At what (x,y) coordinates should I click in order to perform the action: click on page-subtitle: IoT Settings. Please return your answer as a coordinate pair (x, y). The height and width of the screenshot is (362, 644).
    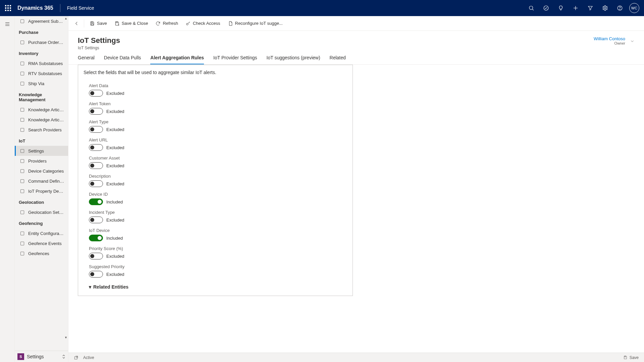
    Looking at the image, I should click on (99, 48).